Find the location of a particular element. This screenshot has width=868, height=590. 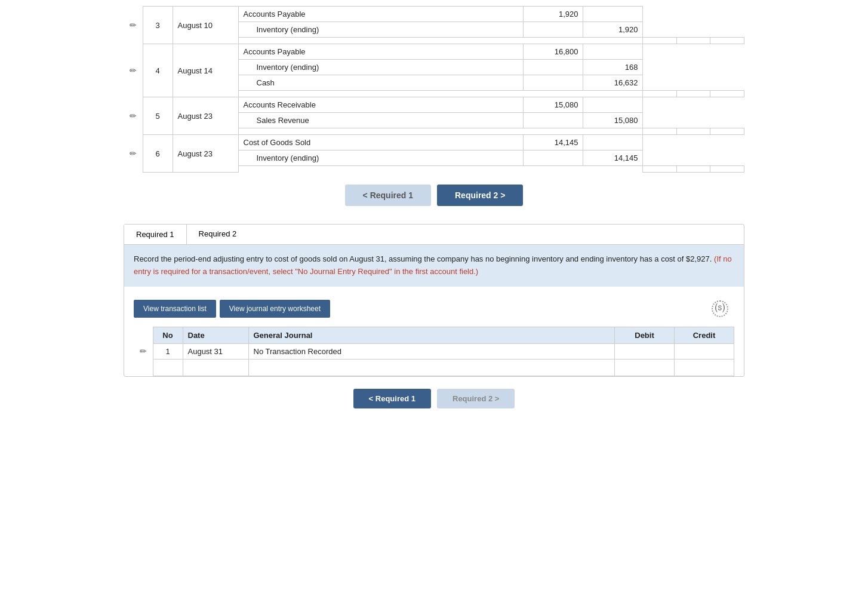

tab-required2: Required 2 is located at coordinates (218, 234).